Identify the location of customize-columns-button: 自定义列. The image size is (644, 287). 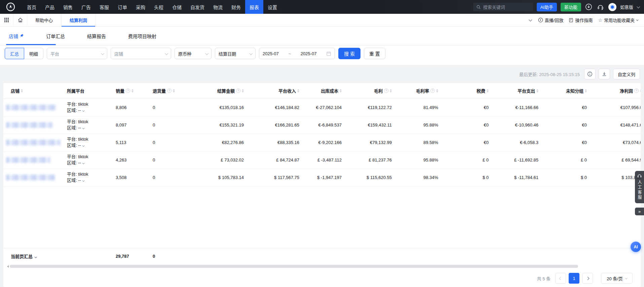
(627, 74).